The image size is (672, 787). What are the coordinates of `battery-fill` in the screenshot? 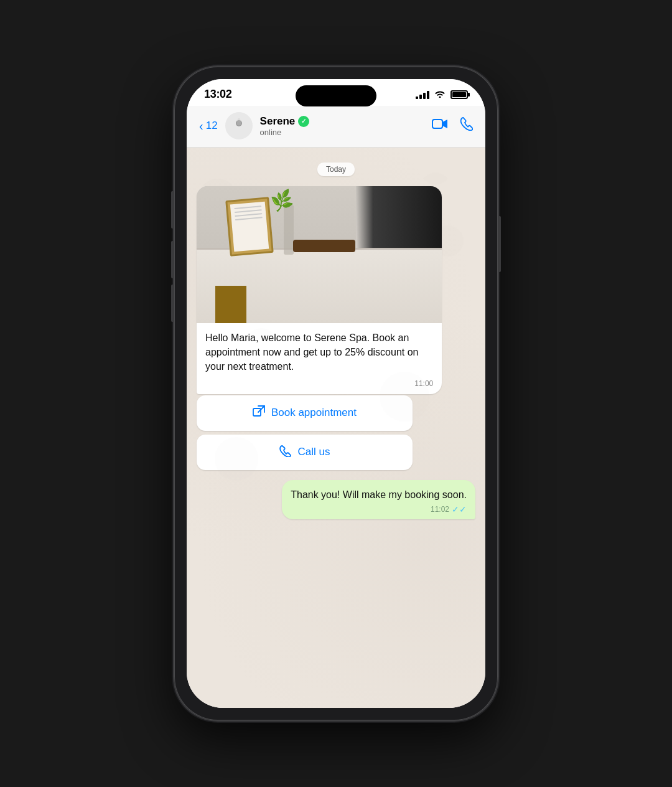 It's located at (459, 95).